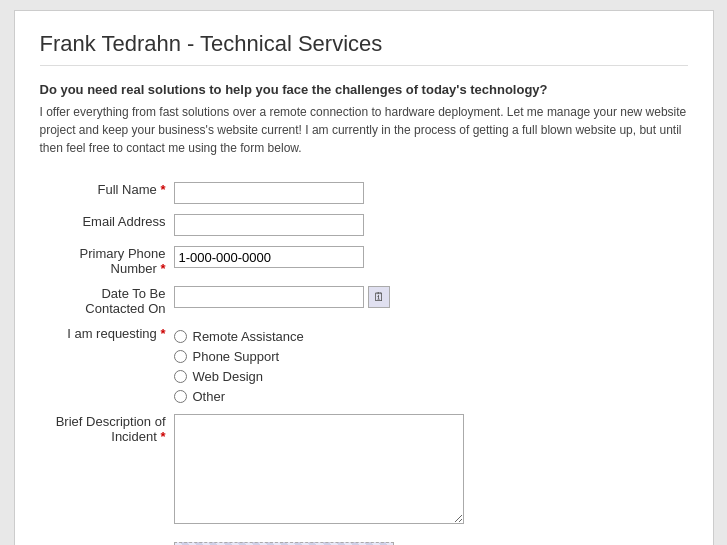 Image resolution: width=727 pixels, height=545 pixels. What do you see at coordinates (429, 376) in the screenshot?
I see `radio-web-design: Web Design` at bounding box center [429, 376].